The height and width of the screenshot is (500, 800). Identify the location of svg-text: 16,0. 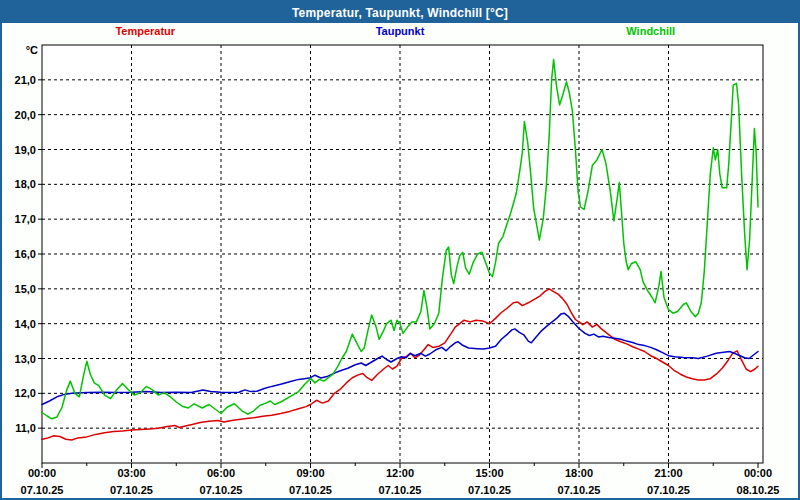
(26, 254).